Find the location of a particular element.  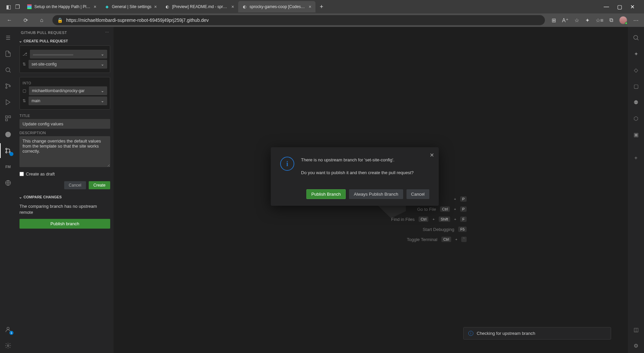

favorites-icon: ☆≡ is located at coordinates (599, 20).